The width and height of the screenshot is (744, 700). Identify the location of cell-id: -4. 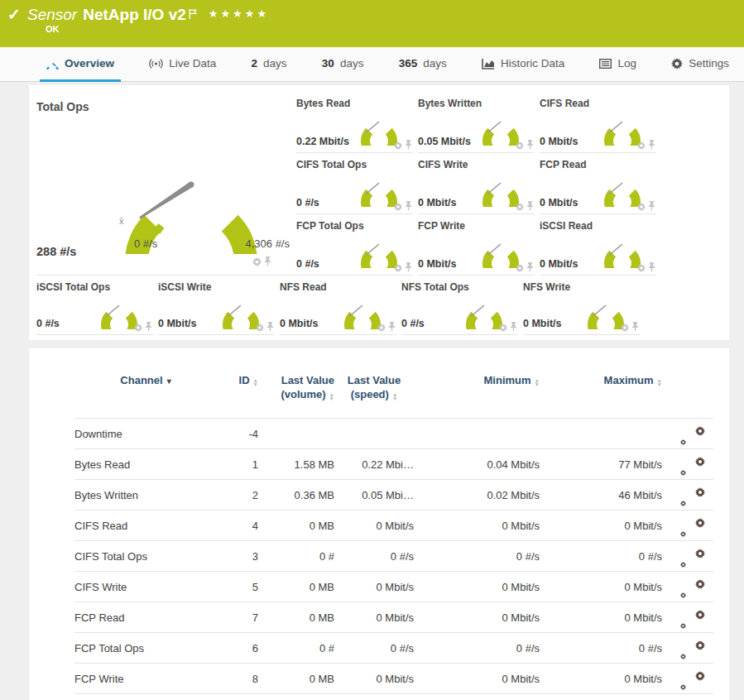
(238, 434).